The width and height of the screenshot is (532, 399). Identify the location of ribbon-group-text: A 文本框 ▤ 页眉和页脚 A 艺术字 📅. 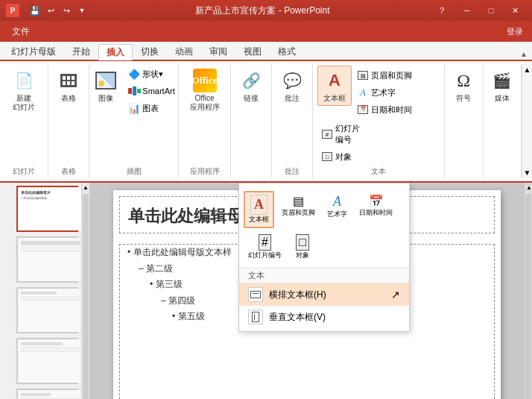
(379, 121).